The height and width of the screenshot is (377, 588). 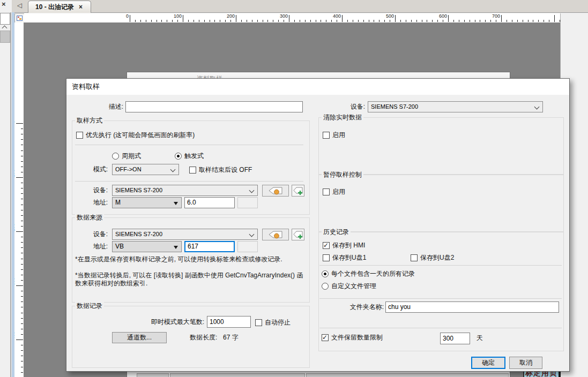 What do you see at coordinates (4, 4) in the screenshot?
I see `panel-close-icon: ×` at bounding box center [4, 4].